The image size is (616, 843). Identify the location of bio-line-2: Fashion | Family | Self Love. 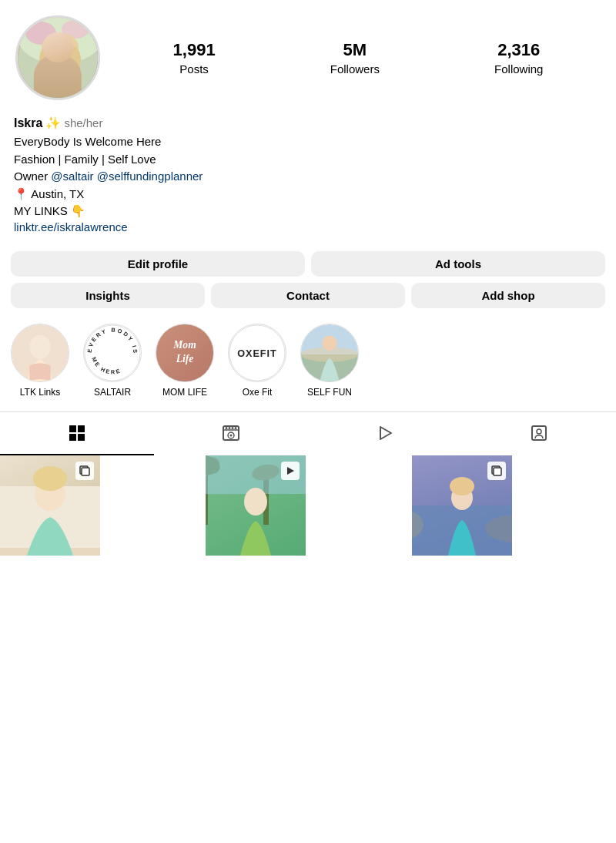
(308, 160).